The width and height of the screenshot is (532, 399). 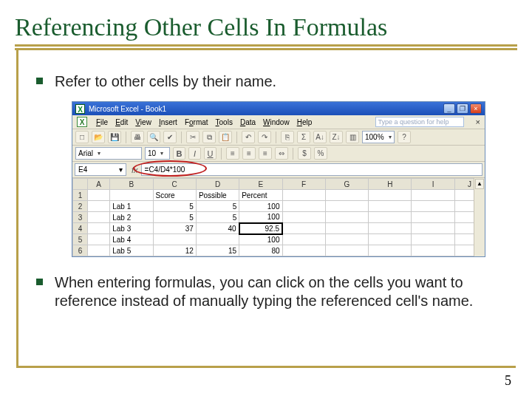 What do you see at coordinates (261, 229) in the screenshot?
I see `selected-cell: 92.5` at bounding box center [261, 229].